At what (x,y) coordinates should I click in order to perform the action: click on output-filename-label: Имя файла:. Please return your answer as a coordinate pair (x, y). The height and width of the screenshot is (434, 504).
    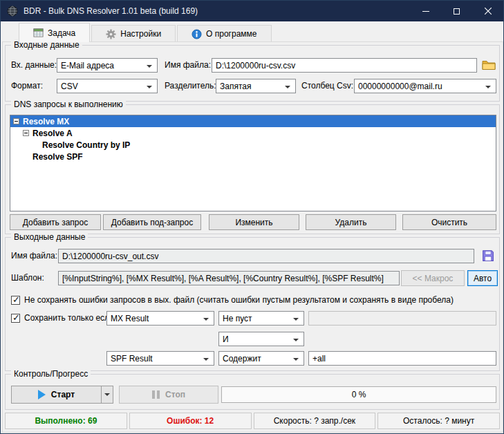
    Looking at the image, I should click on (35, 256).